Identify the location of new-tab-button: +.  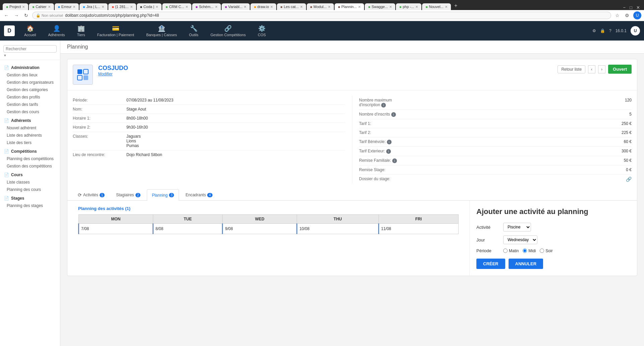
(456, 6).